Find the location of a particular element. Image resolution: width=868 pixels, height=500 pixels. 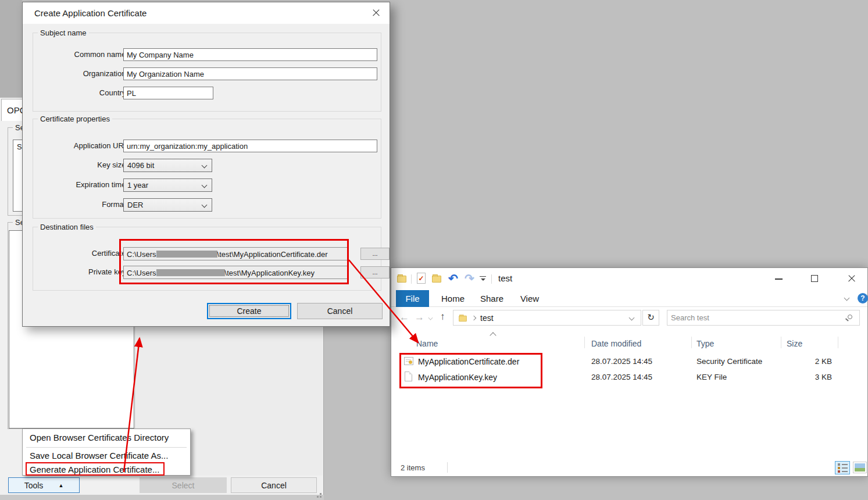

tab-view: View is located at coordinates (530, 299).